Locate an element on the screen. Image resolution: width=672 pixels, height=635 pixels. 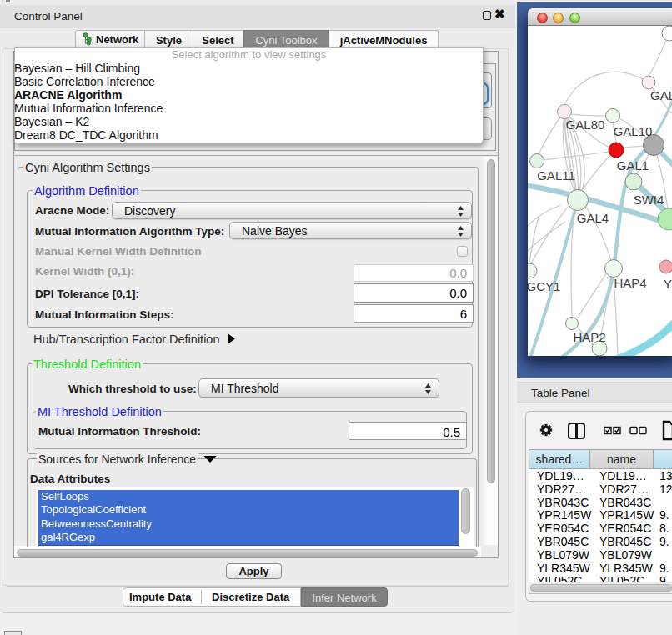
svg-text: HAP2 is located at coordinates (589, 337).